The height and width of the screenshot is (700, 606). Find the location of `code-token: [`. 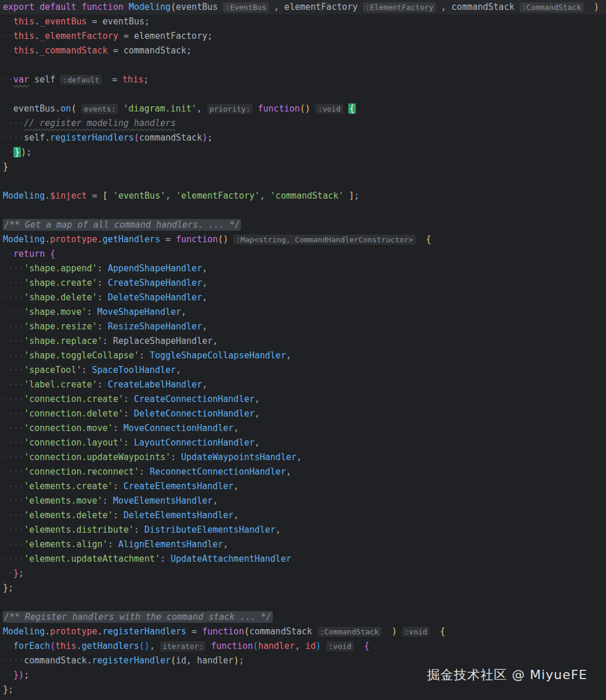

code-token: [ is located at coordinates (106, 196).